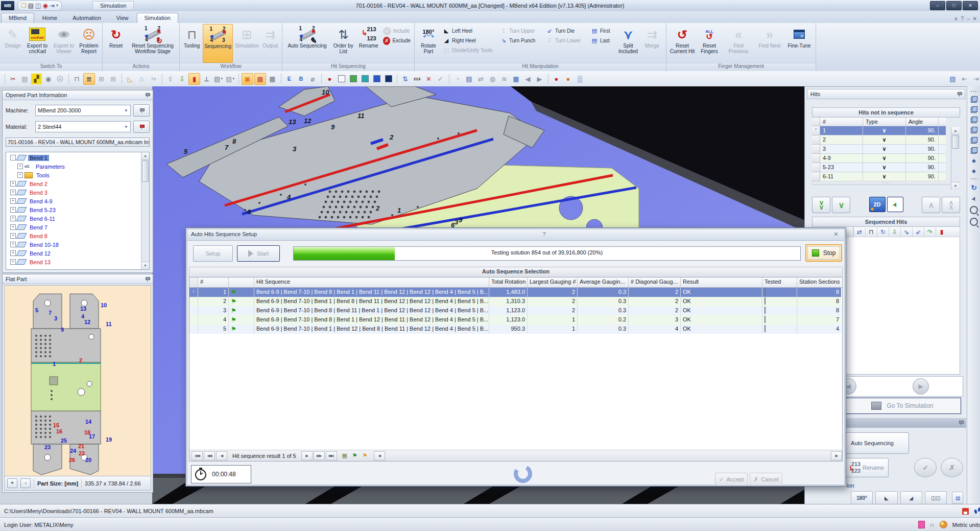  I want to click on auto-sequencing-button: 1243✎ Auto Sequencing, so click(307, 43).